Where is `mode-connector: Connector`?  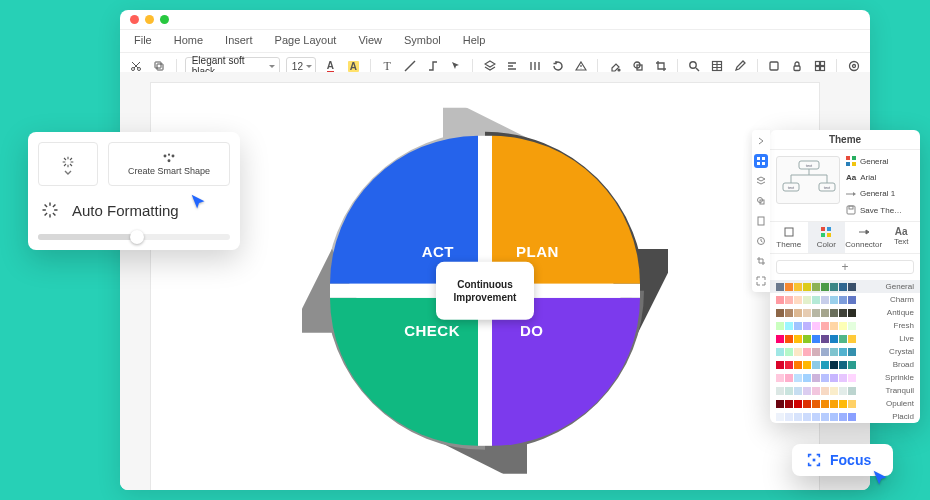
mode-connector: Connector is located at coordinates (864, 238).